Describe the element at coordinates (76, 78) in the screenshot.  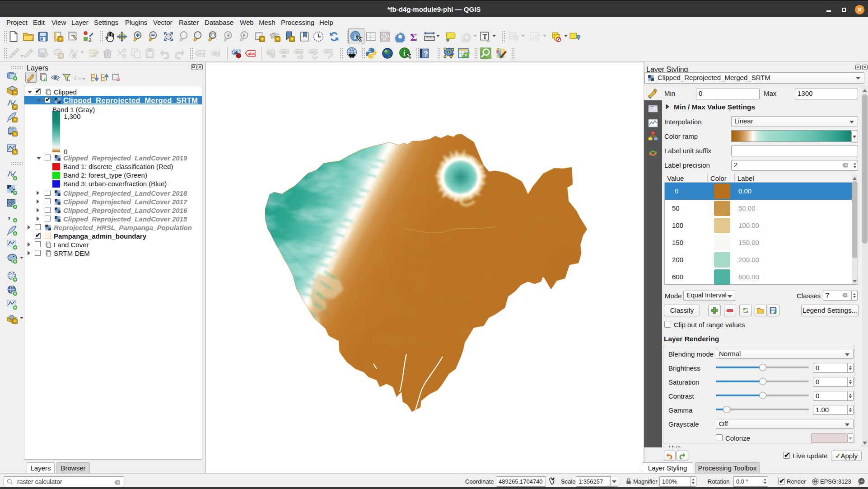
I see `svg-text: ε` at that location.